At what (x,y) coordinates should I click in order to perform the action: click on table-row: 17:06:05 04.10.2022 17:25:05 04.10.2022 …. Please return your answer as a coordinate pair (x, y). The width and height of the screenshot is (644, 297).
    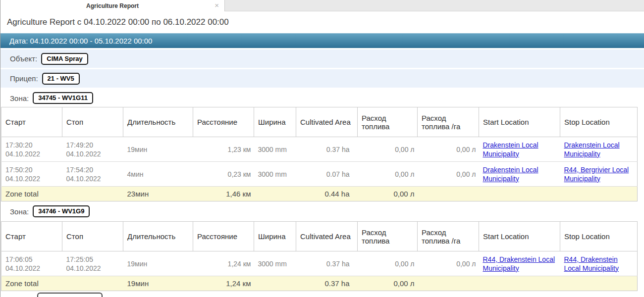
    Looking at the image, I should click on (320, 264).